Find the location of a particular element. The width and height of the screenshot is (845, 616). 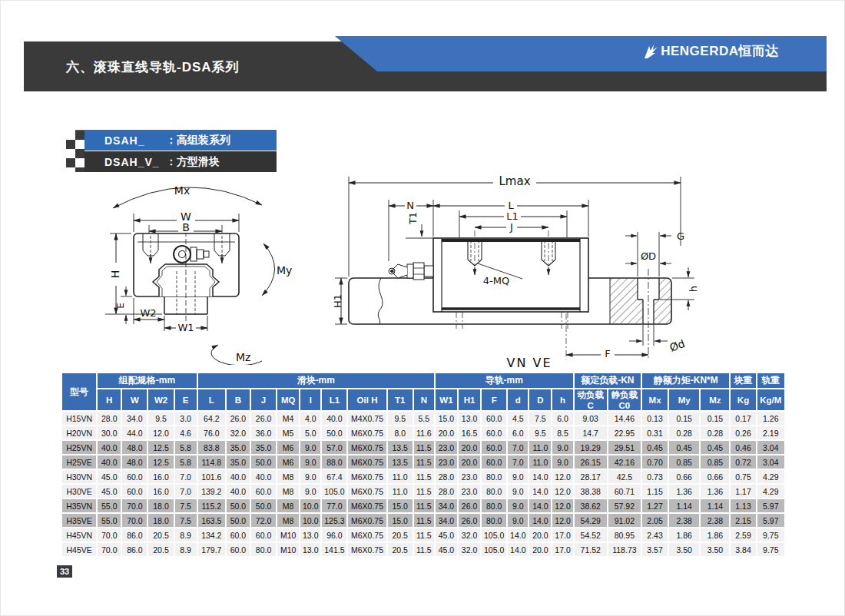

table-cell: 38.38 is located at coordinates (591, 492).